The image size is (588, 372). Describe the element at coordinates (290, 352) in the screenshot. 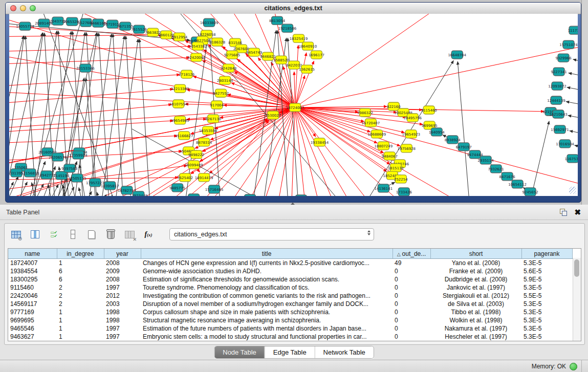

I see `tab-edge-table: Edge Table` at that location.